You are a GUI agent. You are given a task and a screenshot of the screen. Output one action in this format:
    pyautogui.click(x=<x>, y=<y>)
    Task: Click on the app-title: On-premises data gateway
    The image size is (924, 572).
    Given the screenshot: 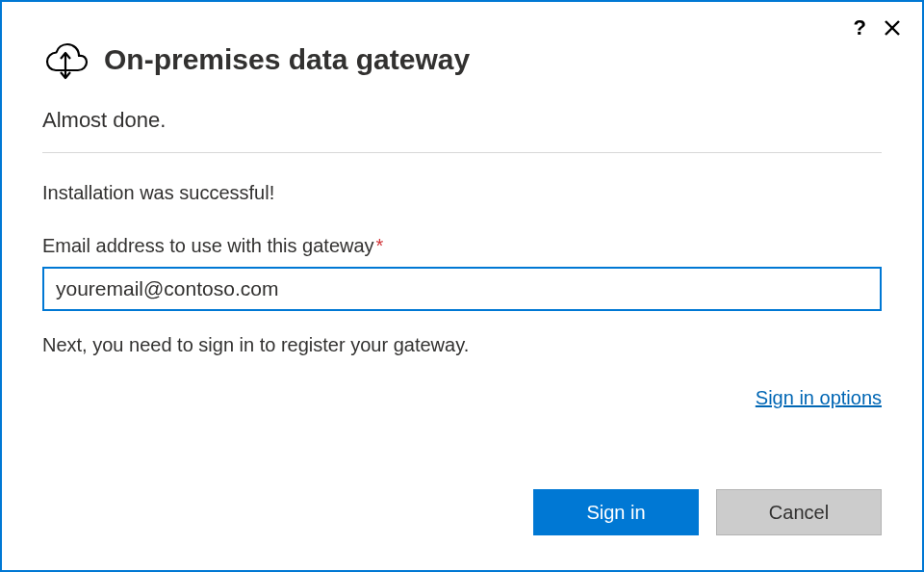 What is the action you would take?
    pyautogui.click(x=287, y=60)
    